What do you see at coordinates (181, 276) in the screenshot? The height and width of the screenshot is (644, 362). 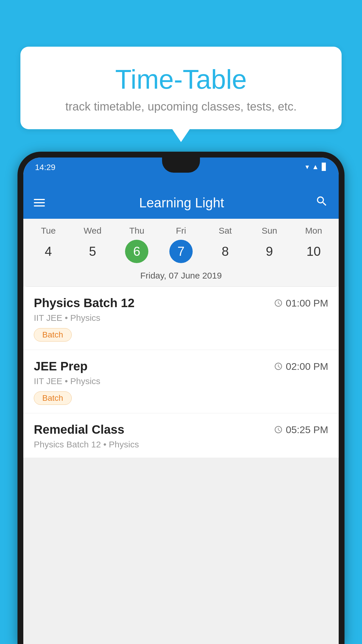 I see `selected-date-label: Friday, 07 June 2019` at bounding box center [181, 276].